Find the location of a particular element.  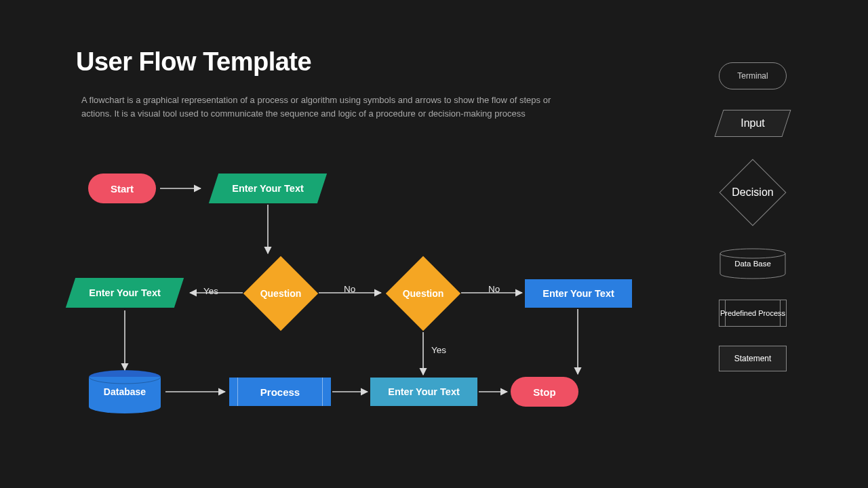

node-input-2: Enter Your Text is located at coordinates (125, 293).